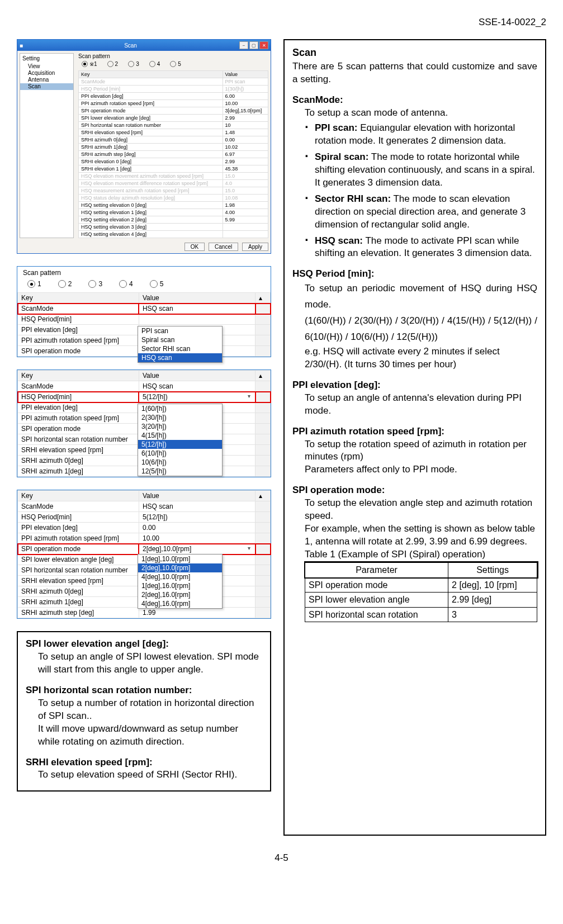  What do you see at coordinates (173, 198) in the screenshot?
I see `table-row: HSQ status delay azimuth resolution [deg…` at bounding box center [173, 198].